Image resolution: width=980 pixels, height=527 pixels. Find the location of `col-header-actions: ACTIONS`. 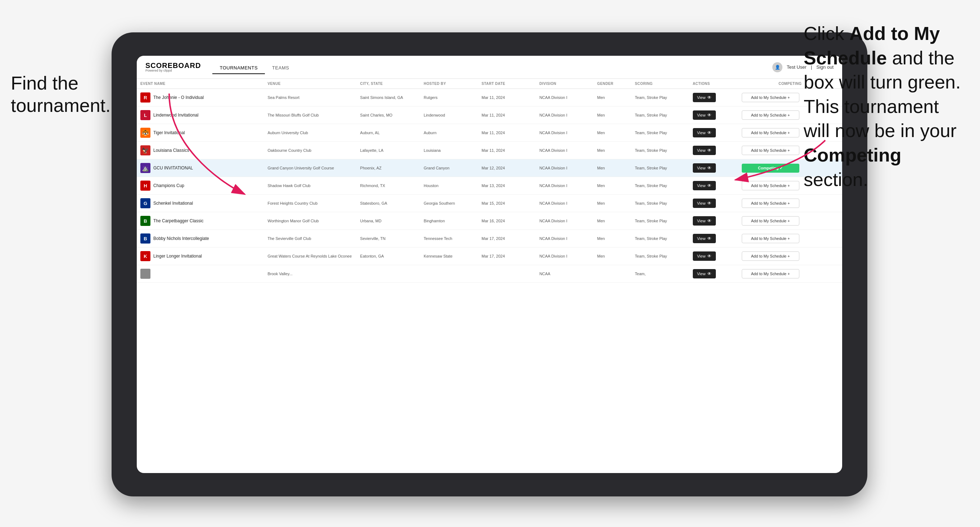

col-header-actions: ACTIONS is located at coordinates (714, 84).